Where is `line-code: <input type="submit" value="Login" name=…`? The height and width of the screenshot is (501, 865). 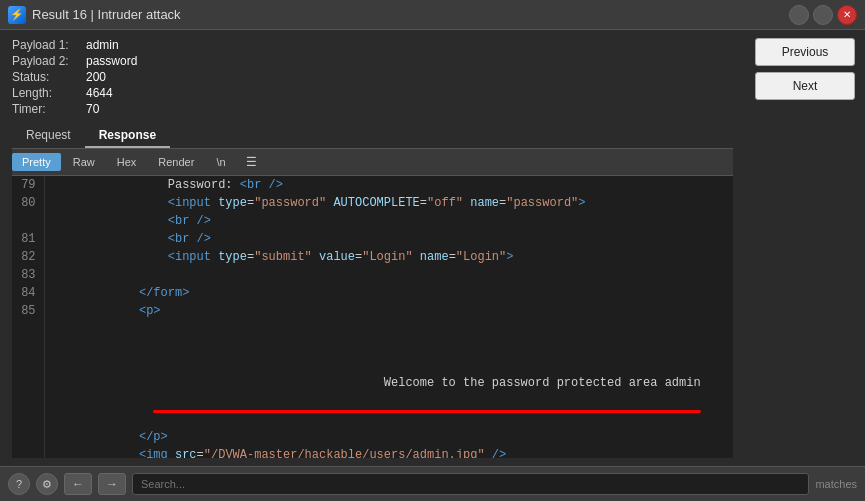
line-code: <input type="submit" value="Login" name=… is located at coordinates (388, 257).